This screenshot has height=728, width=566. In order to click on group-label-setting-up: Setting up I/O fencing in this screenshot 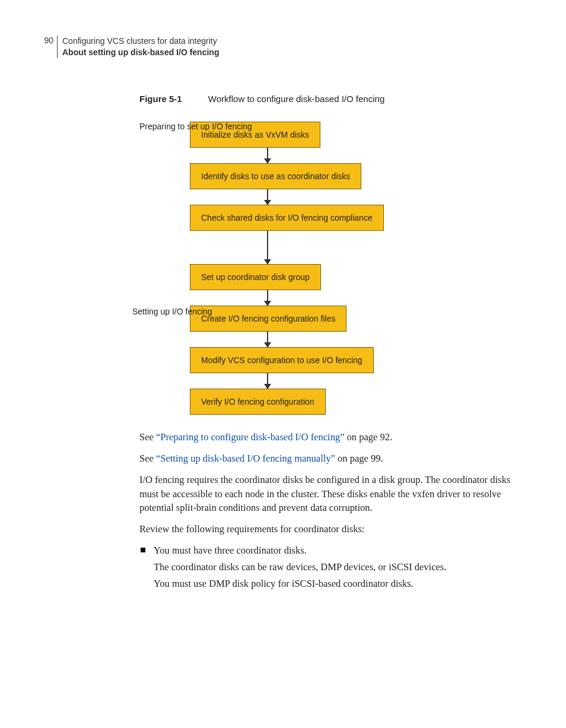, I will do `click(172, 311)`.